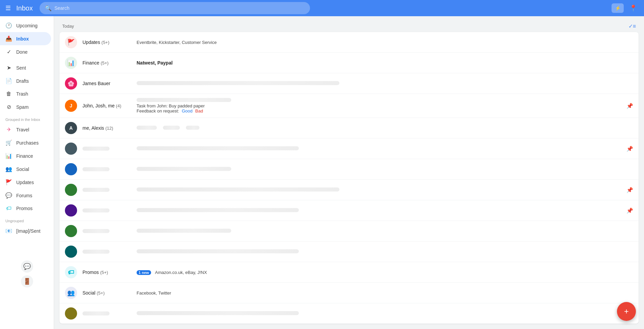 The width and height of the screenshot is (644, 329). Describe the element at coordinates (349, 63) in the screenshot. I see `finance-bundle-row: 📊 Finance (5+) Natwest, Paypal` at that location.